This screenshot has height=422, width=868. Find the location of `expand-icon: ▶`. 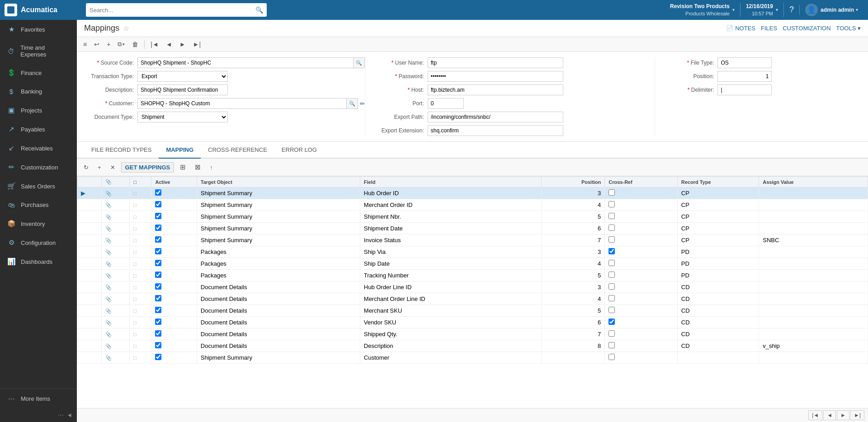

expand-icon: ▶ is located at coordinates (83, 193).